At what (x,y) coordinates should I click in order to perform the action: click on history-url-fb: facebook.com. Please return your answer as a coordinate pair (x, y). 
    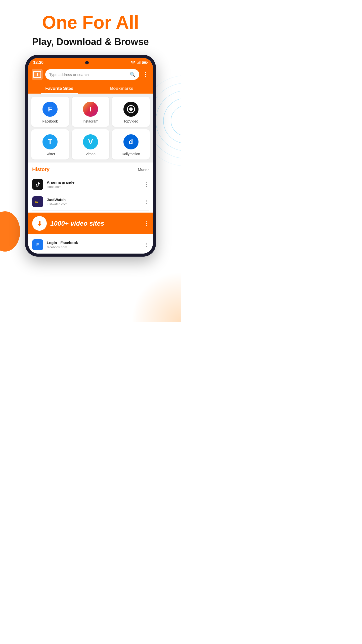
    Looking at the image, I should click on (94, 247).